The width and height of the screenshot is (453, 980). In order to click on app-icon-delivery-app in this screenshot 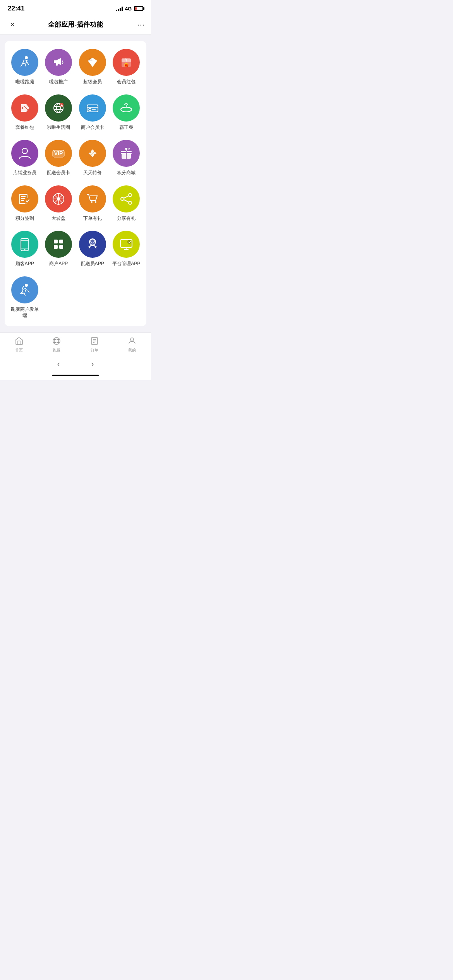, I will do `click(93, 244)`.